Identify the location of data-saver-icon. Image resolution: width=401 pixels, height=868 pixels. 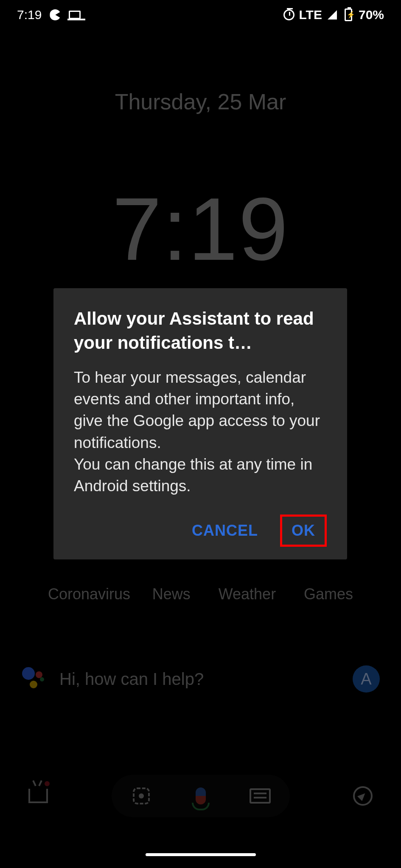
(55, 15).